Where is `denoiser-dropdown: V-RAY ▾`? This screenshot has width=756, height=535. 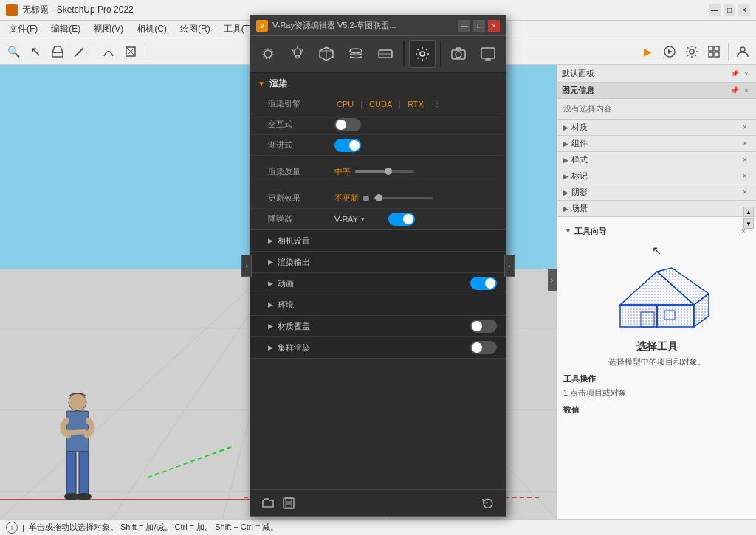 denoiser-dropdown: V-RAY ▾ is located at coordinates (350, 219).